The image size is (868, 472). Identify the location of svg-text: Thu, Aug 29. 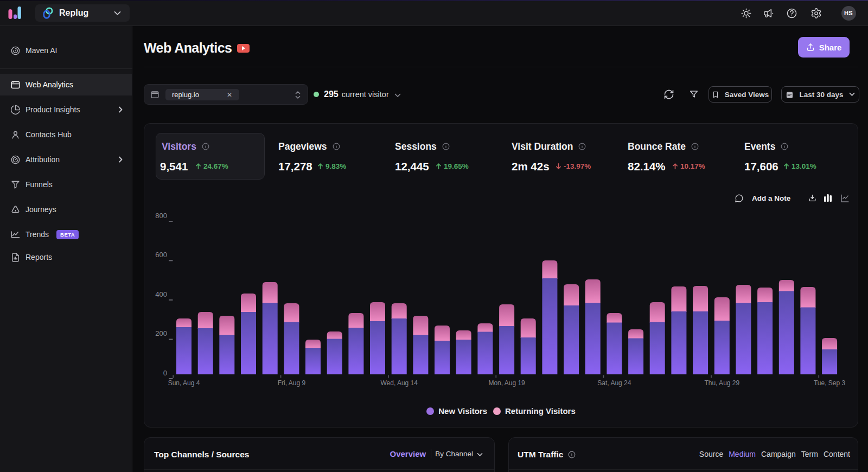
(722, 383).